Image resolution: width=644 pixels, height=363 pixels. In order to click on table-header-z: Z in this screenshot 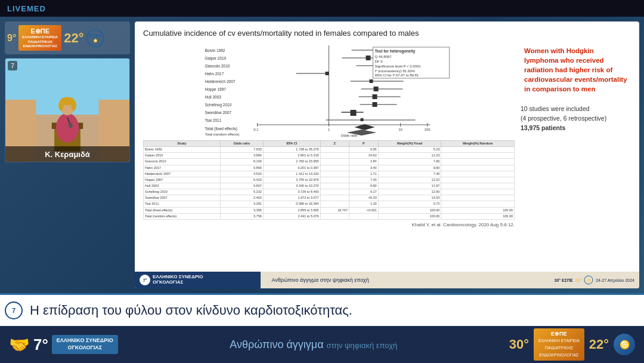, I will do `click(335, 144)`.